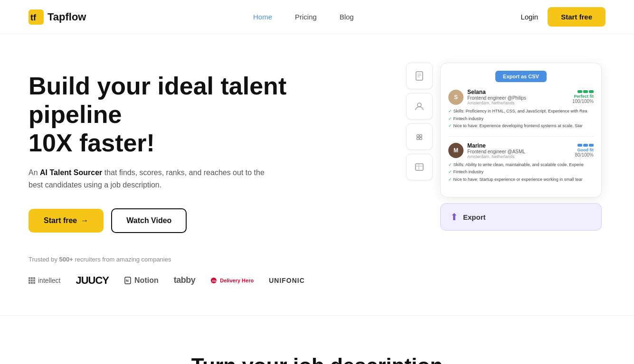 This screenshot has height=364, width=634. I want to click on intellect-icon, so click(32, 280).